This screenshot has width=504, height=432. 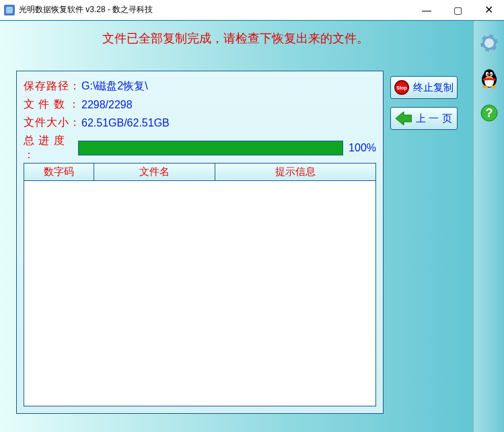 I want to click on progress-percent: 100%, so click(x=362, y=148).